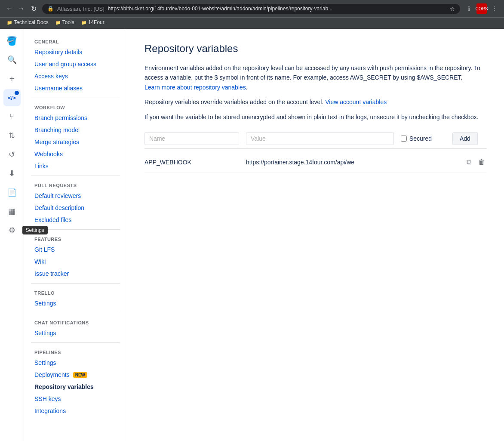 The image size is (504, 441). What do you see at coordinates (76, 65) in the screenshot?
I see `general-section: GENERAL Repository details User and grou…` at bounding box center [76, 65].